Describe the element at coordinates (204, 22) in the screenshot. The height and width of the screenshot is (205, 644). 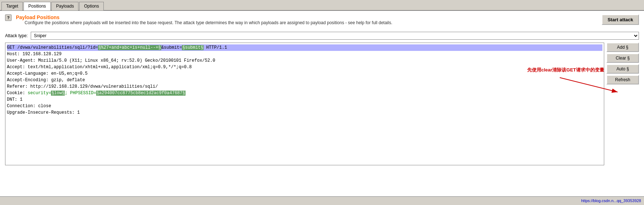
I see `header-info: Payload Positions Configure the position…` at that location.